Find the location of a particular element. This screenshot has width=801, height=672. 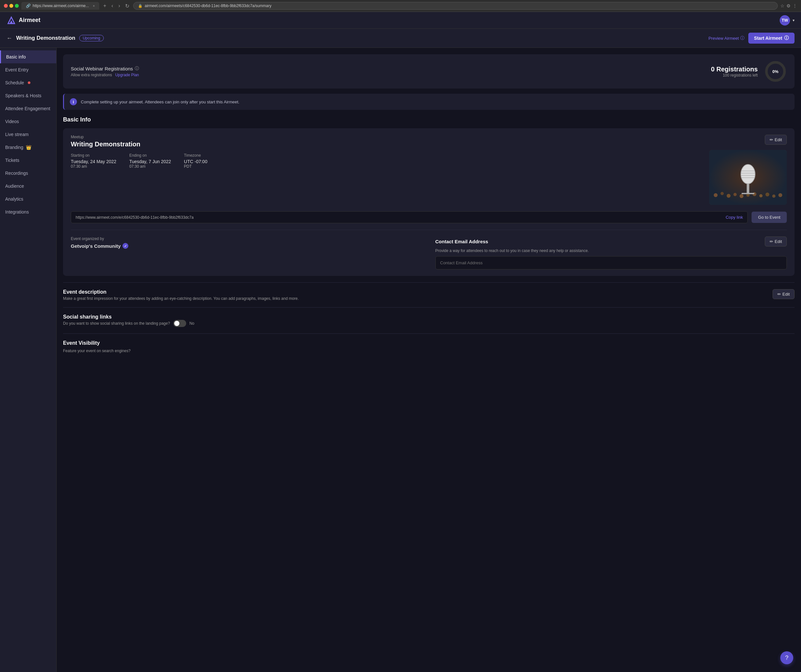

sidebar-item-live-stream: Live stream is located at coordinates (28, 135).